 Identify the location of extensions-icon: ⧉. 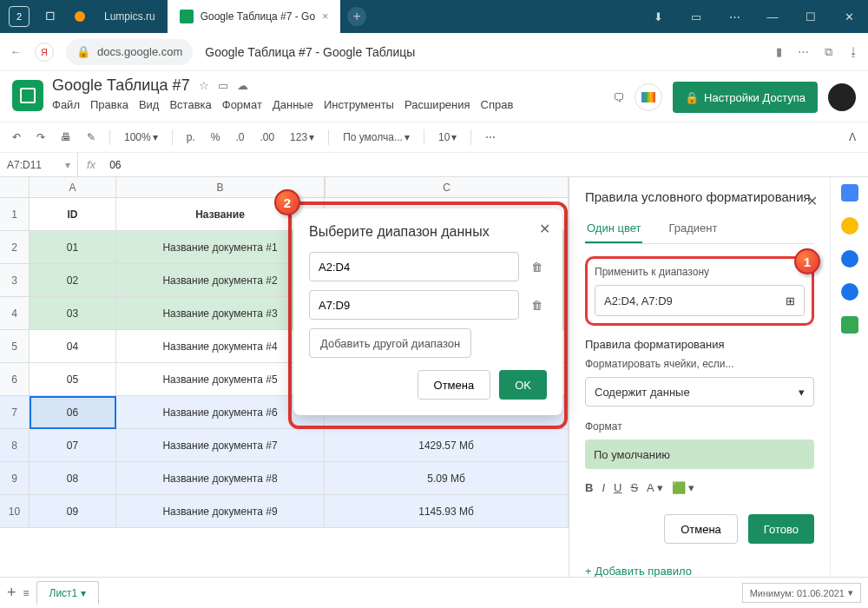
(828, 52).